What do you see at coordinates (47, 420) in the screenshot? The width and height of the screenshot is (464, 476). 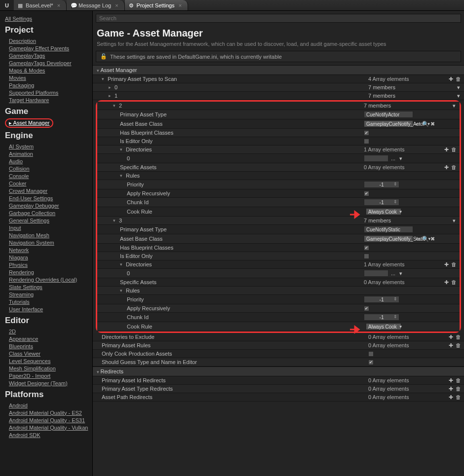 I see `sidebar-item: Android Material Quality - ES31` at bounding box center [47, 420].